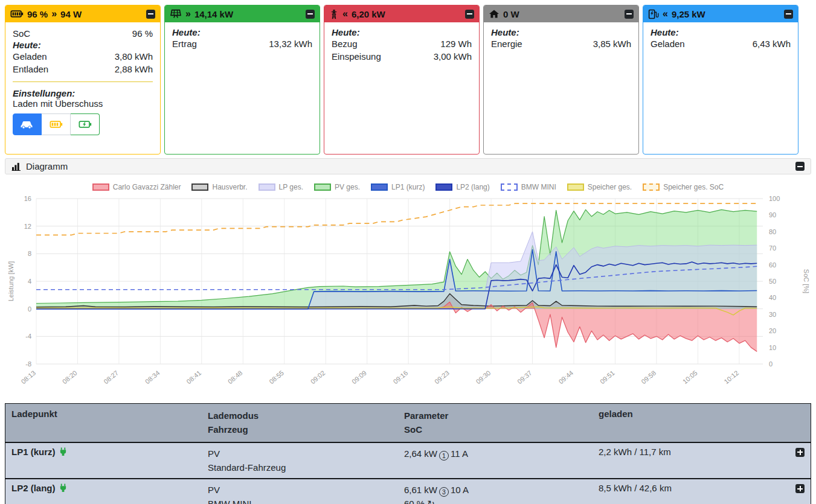 The image size is (816, 504). What do you see at coordinates (306, 500) in the screenshot?
I see `lp2-vehicle: BMW MINI` at bounding box center [306, 500].